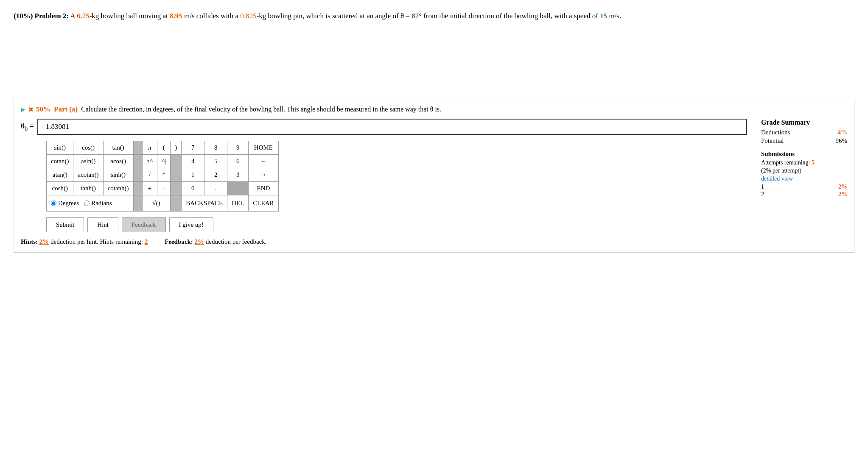 The width and height of the screenshot is (868, 465). Describe the element at coordinates (263, 175) in the screenshot. I see `calc-right-arrow: →` at that location.